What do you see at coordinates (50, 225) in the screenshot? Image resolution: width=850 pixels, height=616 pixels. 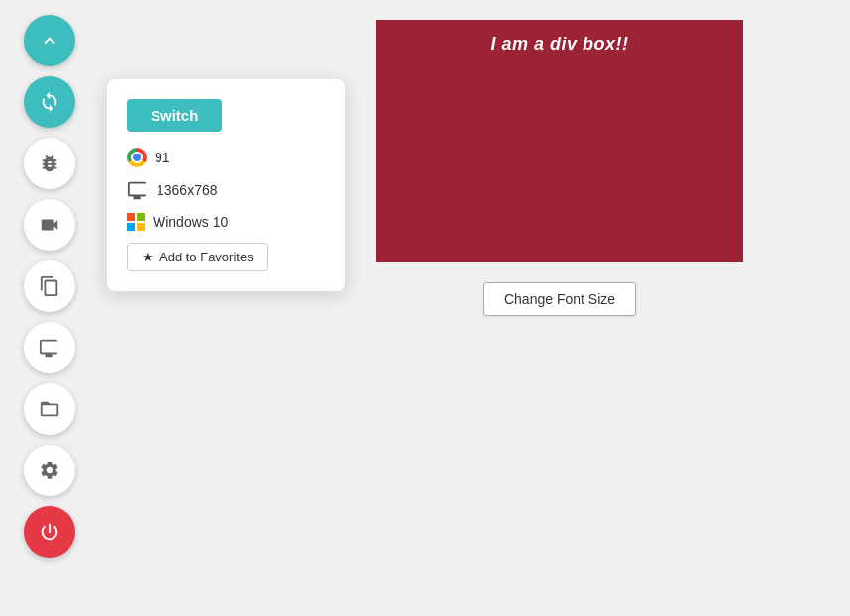 I see `video-icon` at bounding box center [50, 225].